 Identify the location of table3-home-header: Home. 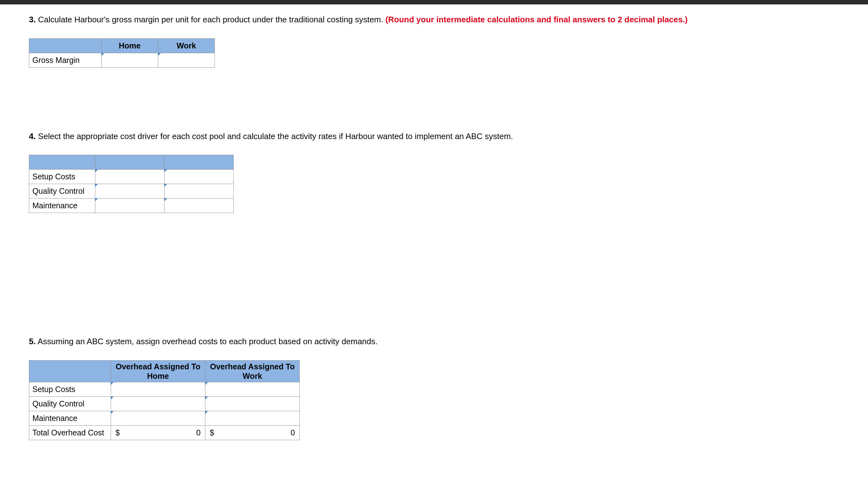
(130, 46).